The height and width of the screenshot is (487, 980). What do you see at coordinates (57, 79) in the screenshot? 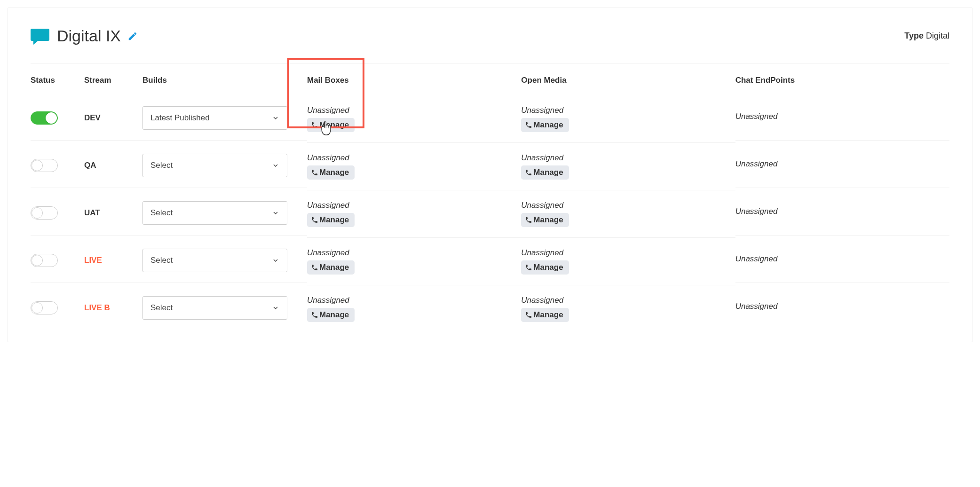
I see `col-status: Status` at bounding box center [57, 79].